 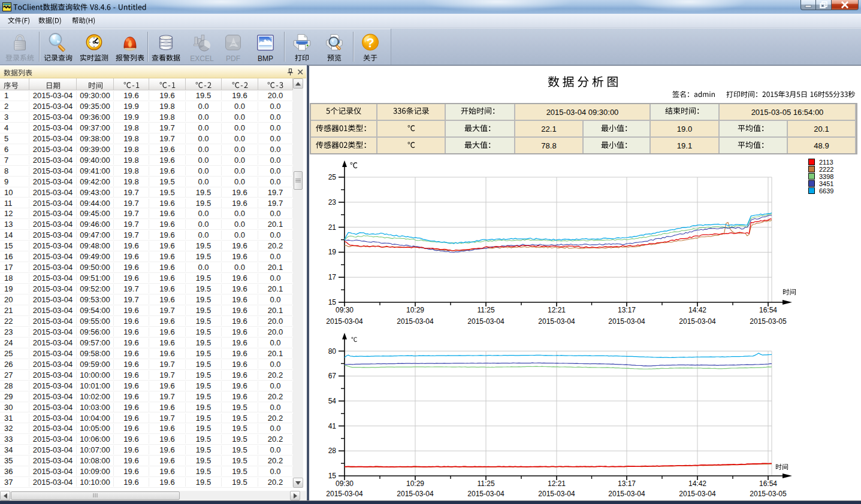 What do you see at coordinates (333, 277) in the screenshot?
I see `svg-text: 17` at bounding box center [333, 277].